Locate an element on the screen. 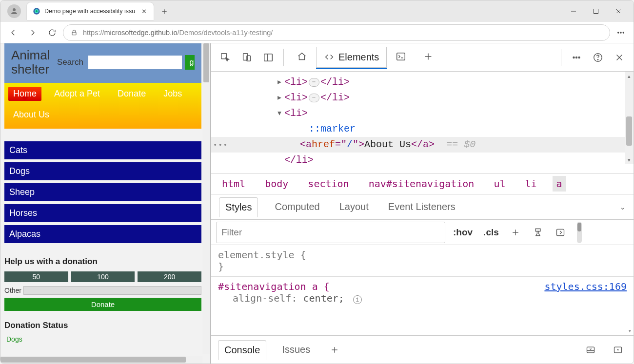 The image size is (634, 364). dom-node: </li> is located at coordinates (454, 160).